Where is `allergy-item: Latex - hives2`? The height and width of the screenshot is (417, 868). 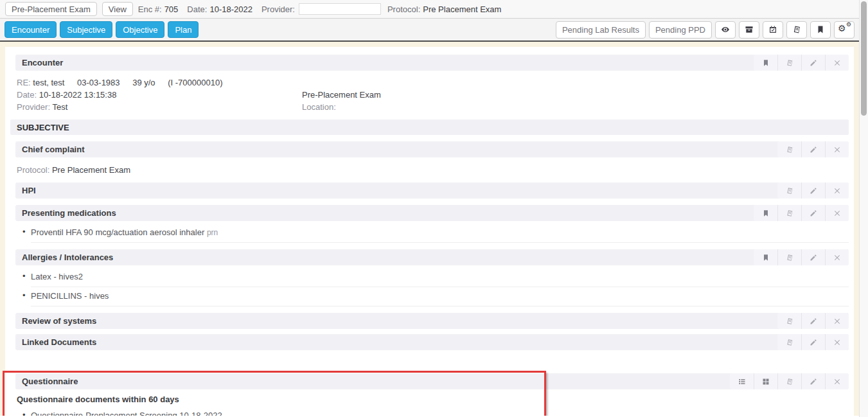
allergy-item: Latex - hives2 is located at coordinates (439, 278).